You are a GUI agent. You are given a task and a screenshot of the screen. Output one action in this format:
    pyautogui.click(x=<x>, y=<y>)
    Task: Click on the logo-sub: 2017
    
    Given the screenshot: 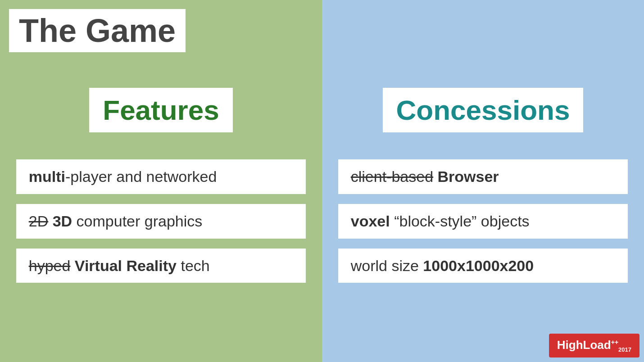 What is the action you would take?
    pyautogui.click(x=625, y=349)
    